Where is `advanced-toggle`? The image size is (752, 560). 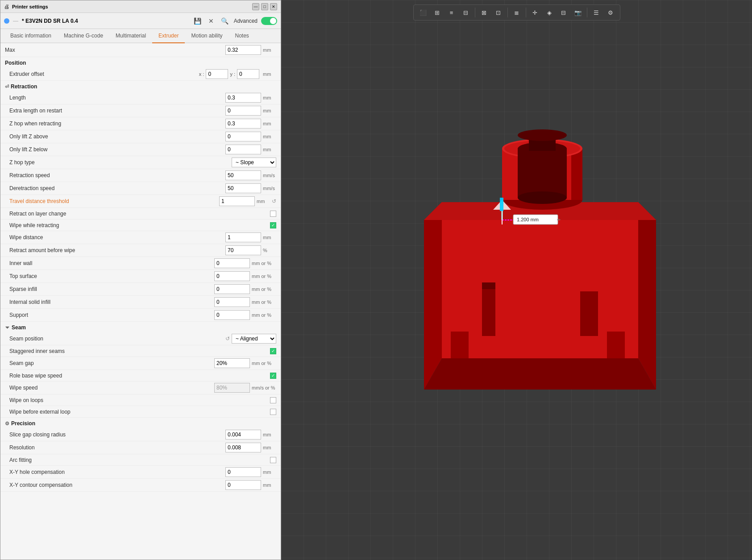 advanced-toggle is located at coordinates (269, 21).